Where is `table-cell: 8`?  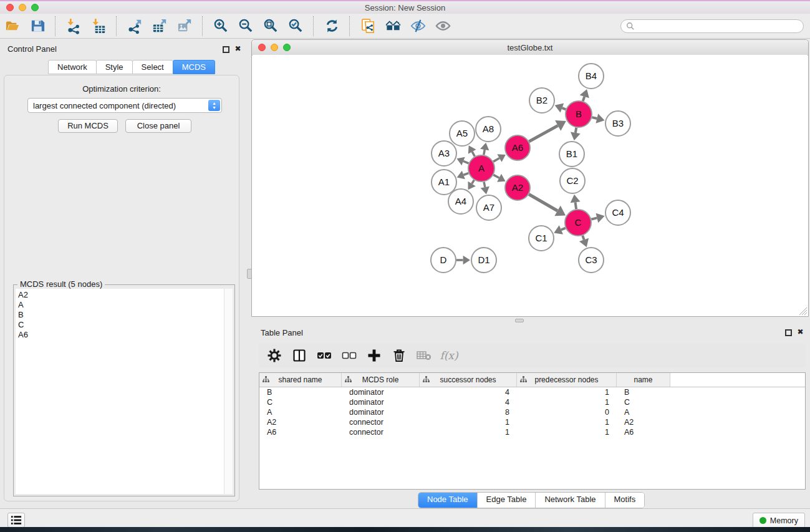
table-cell: 8 is located at coordinates (468, 412).